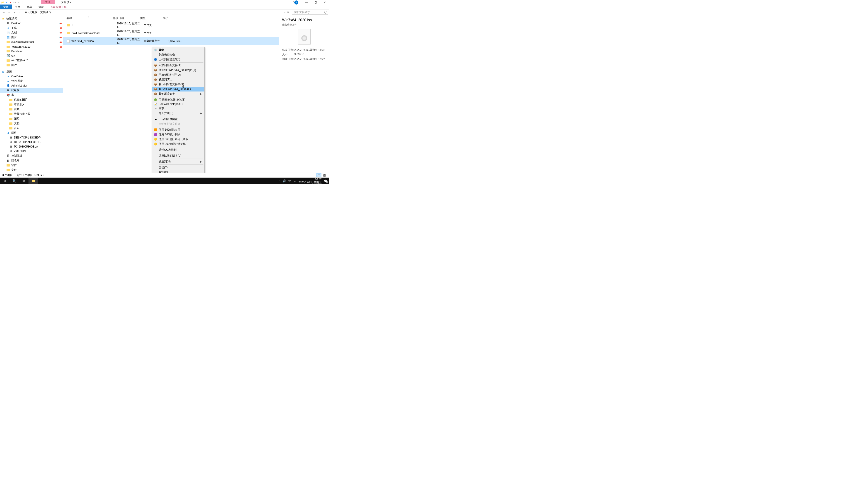  Describe the element at coordinates (178, 139) in the screenshot. I see `menu-item: 🟡使用 360进行木马云查杀` at that location.